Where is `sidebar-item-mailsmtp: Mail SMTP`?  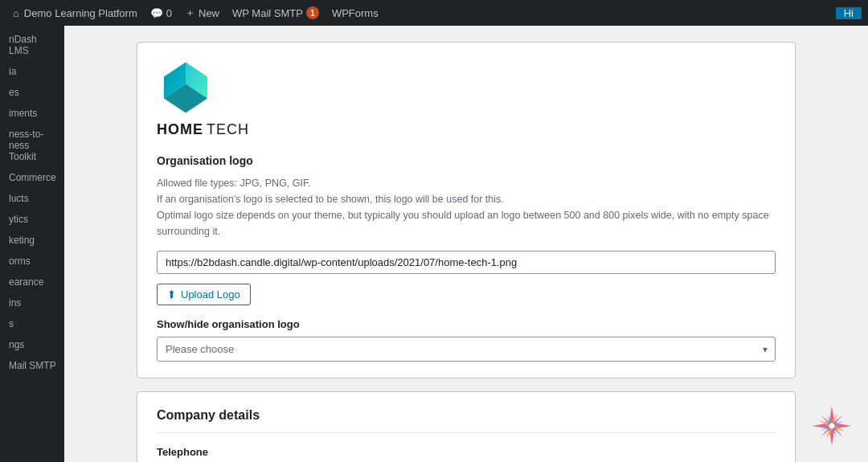
sidebar-item-mailsmtp: Mail SMTP is located at coordinates (32, 366).